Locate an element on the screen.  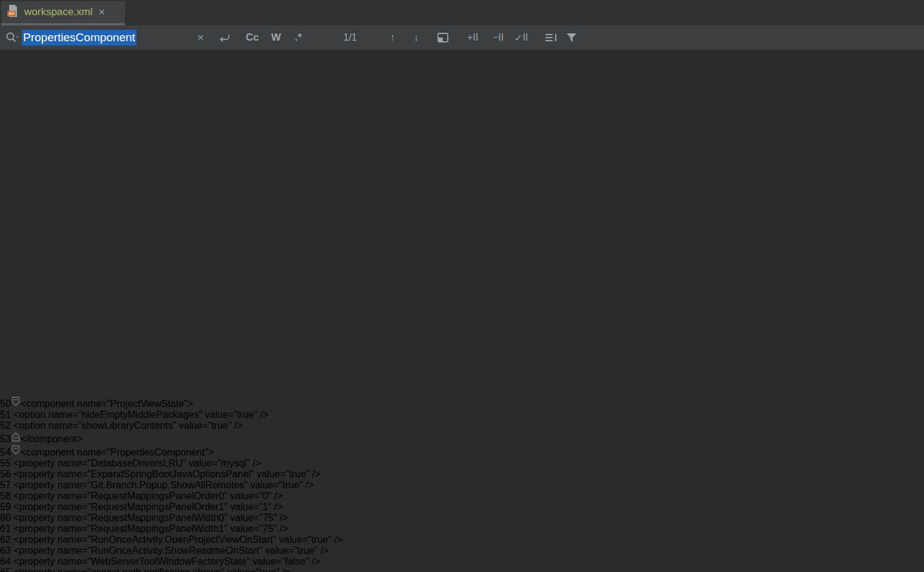
vcs-added-marker is located at coordinates (462, 385).